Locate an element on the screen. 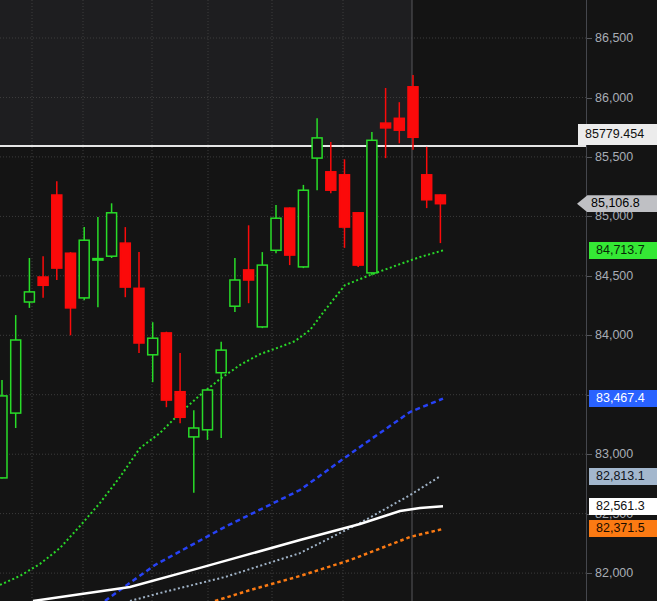 The image size is (657, 601). price-scale: 86,50086,00085,50085,00084,50084,00083,5… is located at coordinates (622, 300).